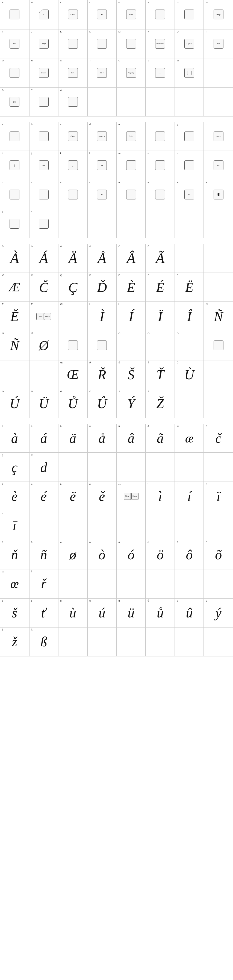  Describe the element at coordinates (73, 73) in the screenshot. I see `key-S: F14` at that location.